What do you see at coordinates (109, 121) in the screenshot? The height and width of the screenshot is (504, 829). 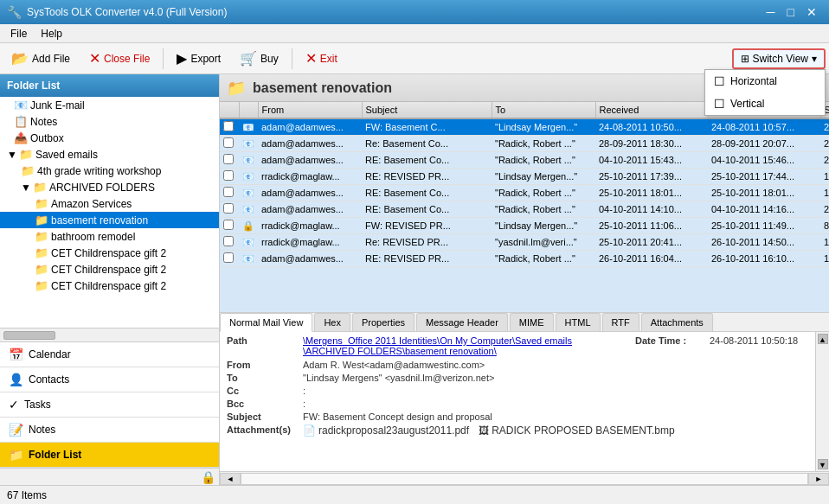 I see `tree-item-notes-folder: 📋 Notes` at bounding box center [109, 121].